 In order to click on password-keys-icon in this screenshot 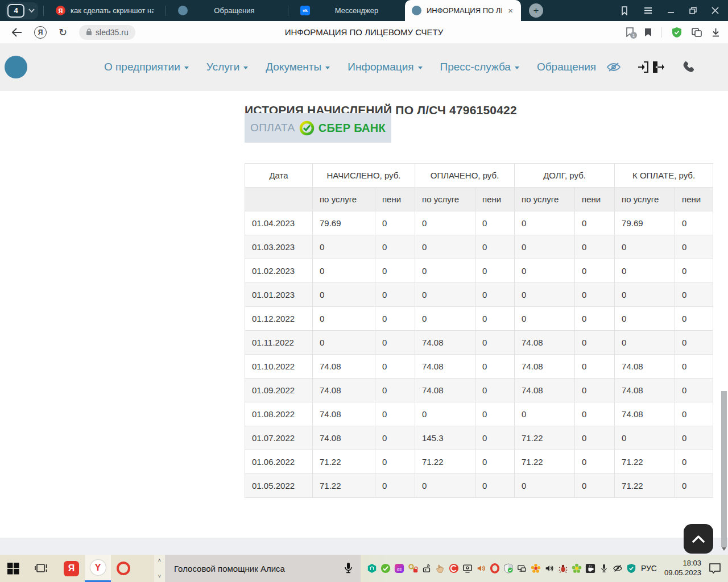, I will do `click(413, 568)`.